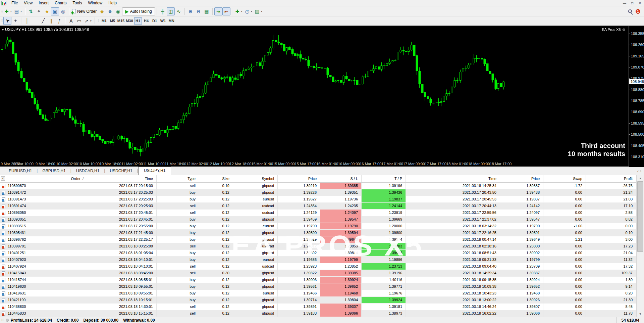 This screenshot has width=644, height=323. Describe the element at coordinates (322, 260) in the screenshot. I see `order-row-110407923: 1104079232021.03.18 04:10:01buy0.12eurus…` at that location.